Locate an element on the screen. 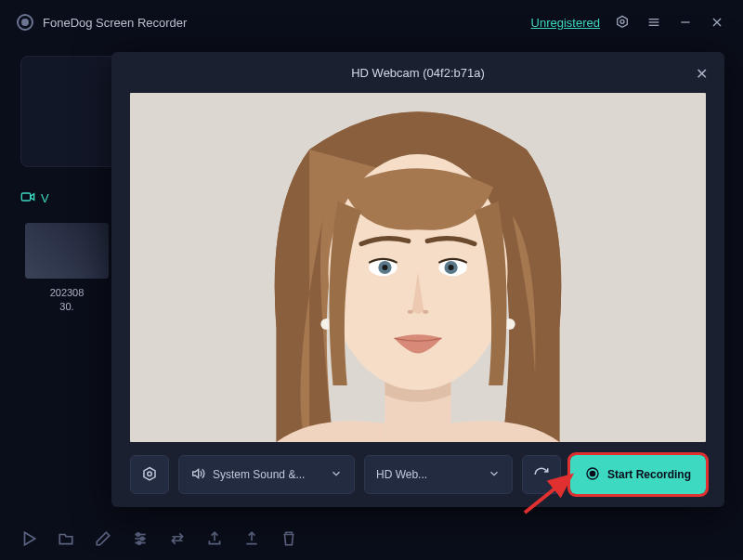 This screenshot has width=743, height=560. gallery-thumbnail is located at coordinates (67, 251).